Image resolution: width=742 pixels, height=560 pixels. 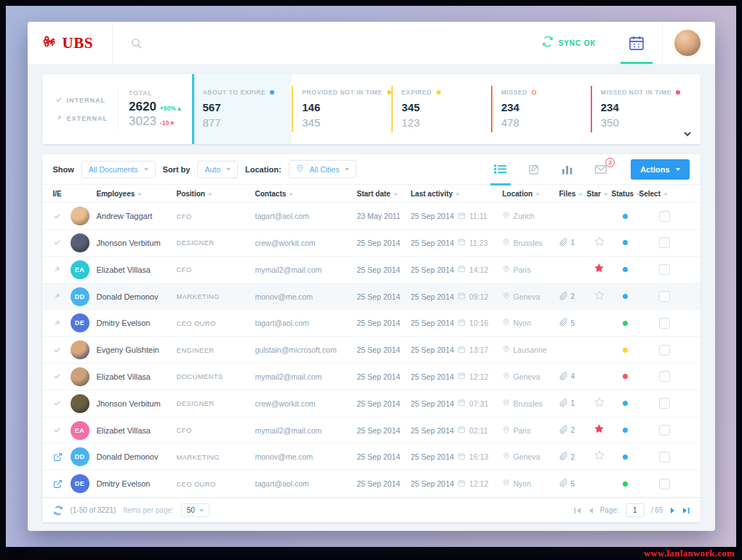 What do you see at coordinates (195, 511) in the screenshot?
I see `items-per-page-dropdown: 50` at bounding box center [195, 511].